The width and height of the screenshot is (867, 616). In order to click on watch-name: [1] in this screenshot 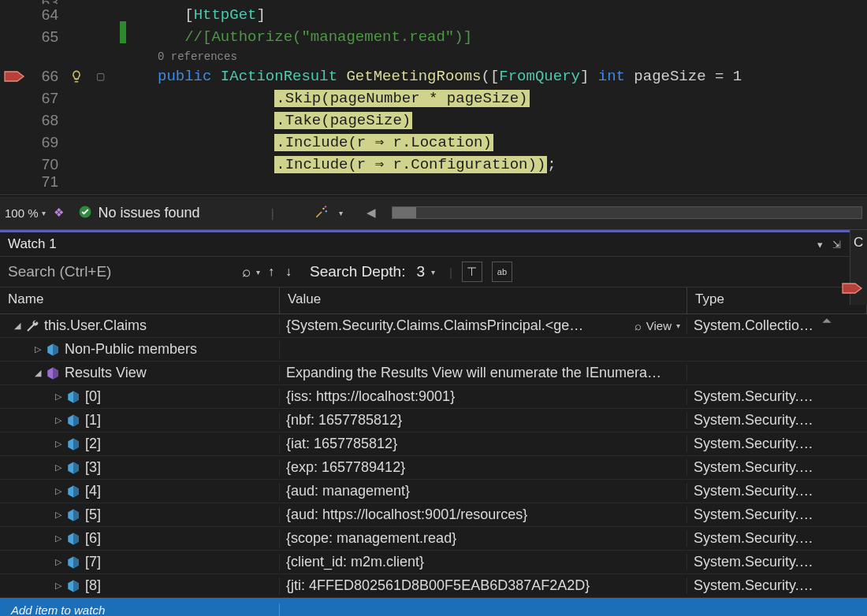, I will do `click(93, 421)`.